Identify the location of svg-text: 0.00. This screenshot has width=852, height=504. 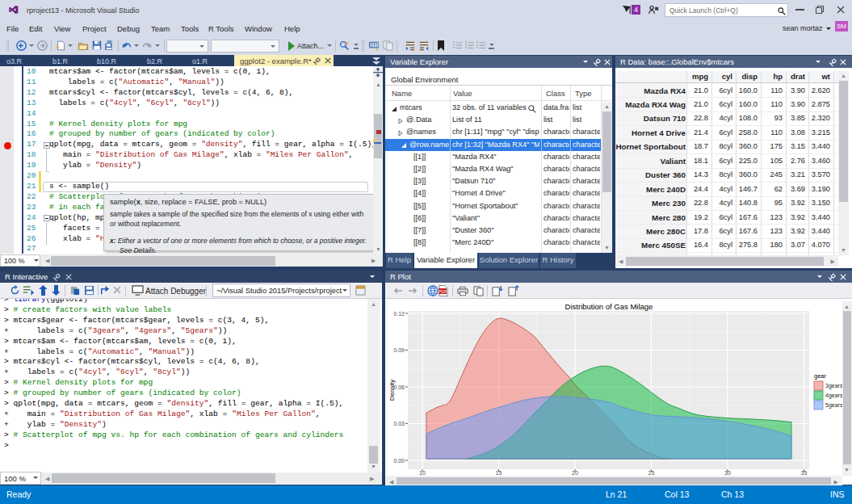
(399, 460).